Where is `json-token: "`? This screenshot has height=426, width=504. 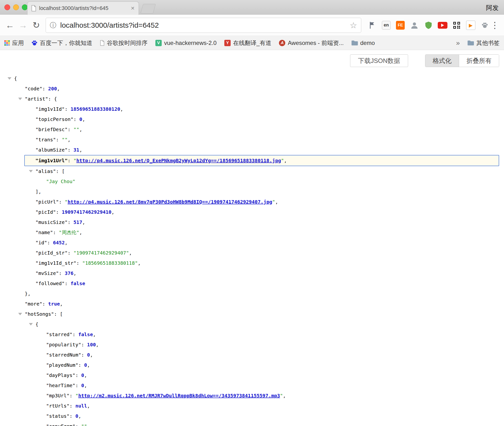 json-token: " is located at coordinates (274, 202).